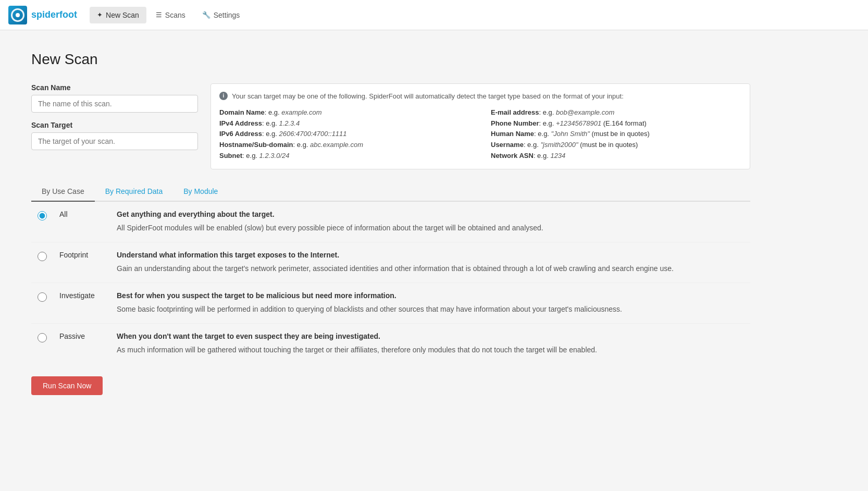 Image resolution: width=868 pixels, height=491 pixels. Describe the element at coordinates (54, 15) in the screenshot. I see `brand-name: spiderfoot` at that location.